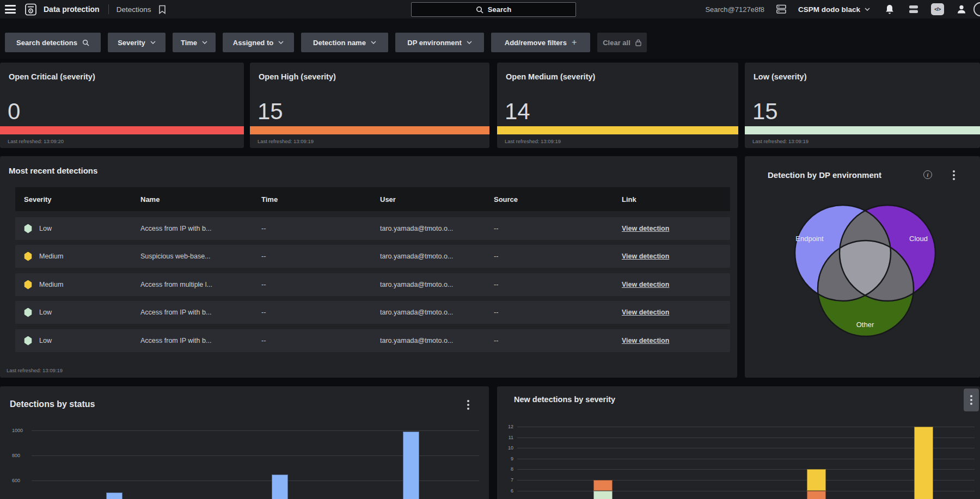  I want to click on filter-assigned-to: Assigned to, so click(258, 42).